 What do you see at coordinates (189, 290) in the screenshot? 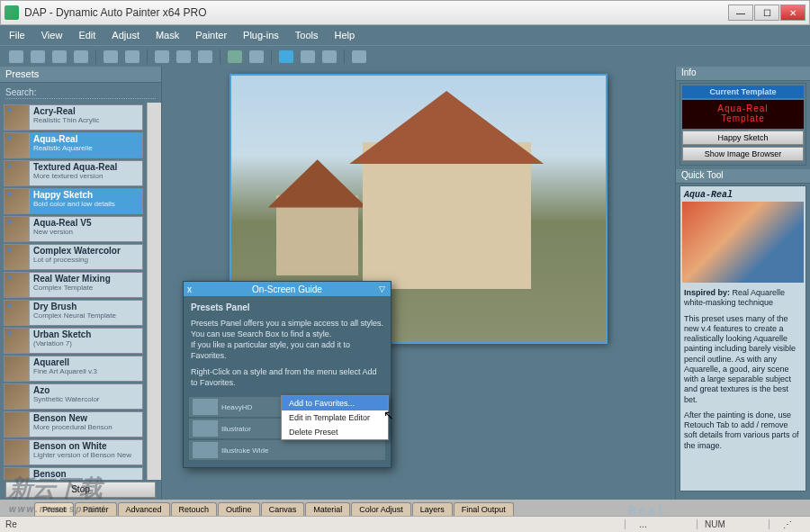
I see `guide-close-icon: x` at bounding box center [189, 290].